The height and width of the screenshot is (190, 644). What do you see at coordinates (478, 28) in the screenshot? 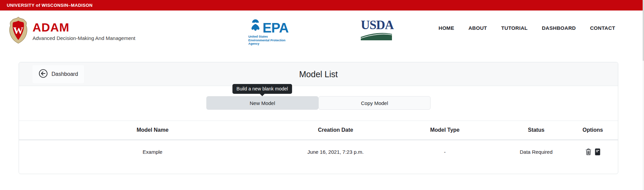
I see `nav-about: ABOUT` at bounding box center [478, 28].